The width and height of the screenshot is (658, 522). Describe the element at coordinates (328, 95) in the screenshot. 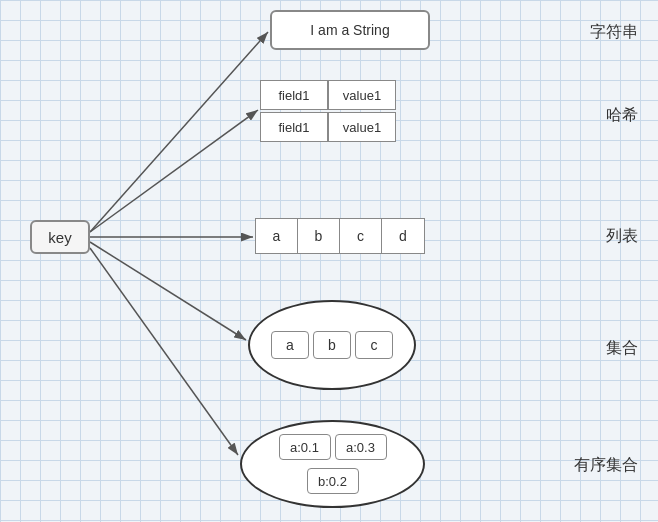

I see `hash-row-1: field1 value1` at that location.